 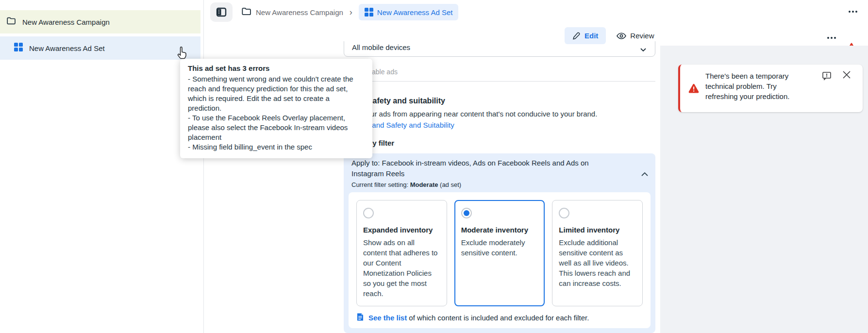 What do you see at coordinates (585, 36) in the screenshot?
I see `edit-button: Edit` at bounding box center [585, 36].